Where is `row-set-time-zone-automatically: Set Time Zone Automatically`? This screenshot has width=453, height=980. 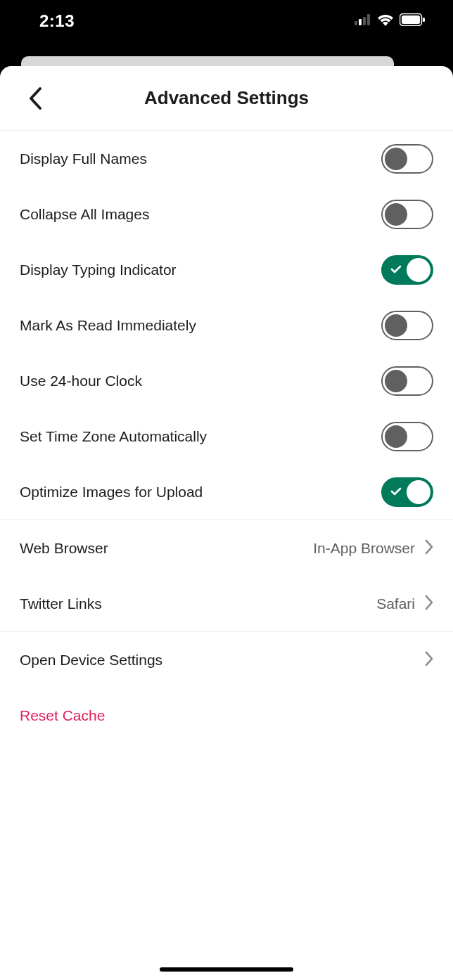
row-set-time-zone-automatically: Set Time Zone Automatically is located at coordinates (226, 436).